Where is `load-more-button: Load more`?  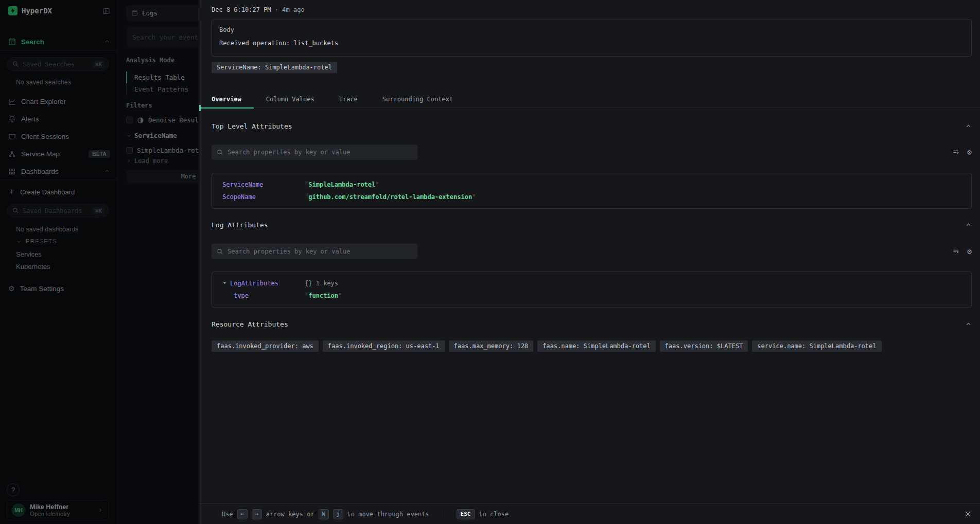
load-more-button: Load more is located at coordinates (147, 161).